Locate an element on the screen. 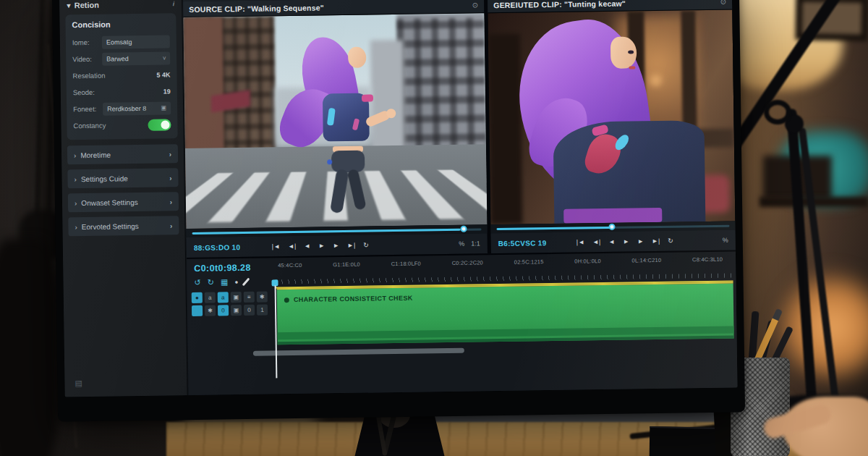  ruler-tick-label: C0:2C:2C20 is located at coordinates (467, 263).